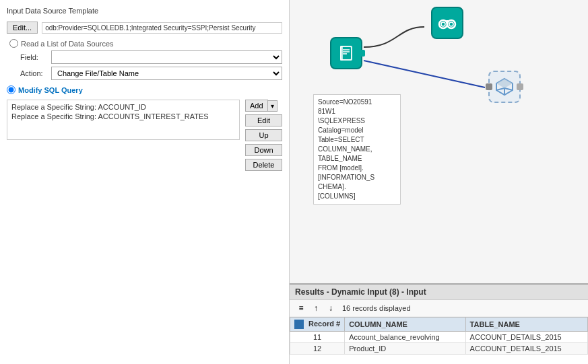 The height and width of the screenshot is (364, 588). Describe the element at coordinates (439, 308) in the screenshot. I see `results-toolbar: ≡ ↑ ↓ 16 records displayed` at that location.